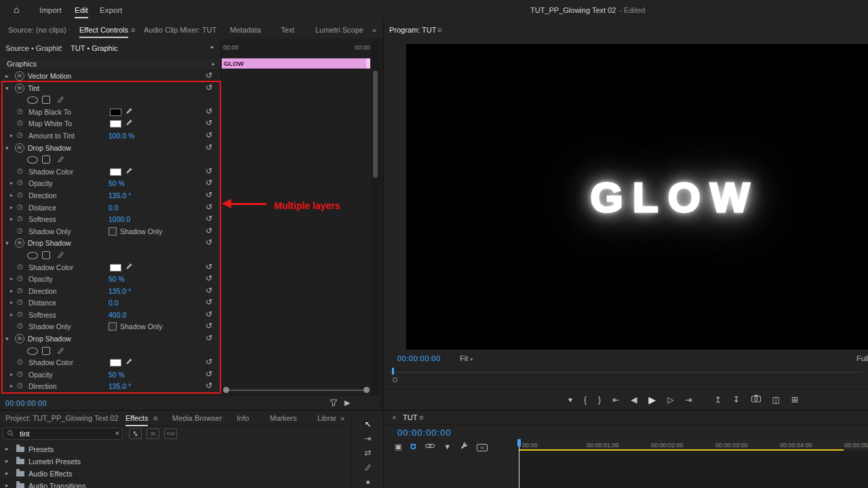 The height and width of the screenshot is (488, 868). What do you see at coordinates (398, 447) in the screenshot?
I see `nest-icon: ▣` at bounding box center [398, 447].